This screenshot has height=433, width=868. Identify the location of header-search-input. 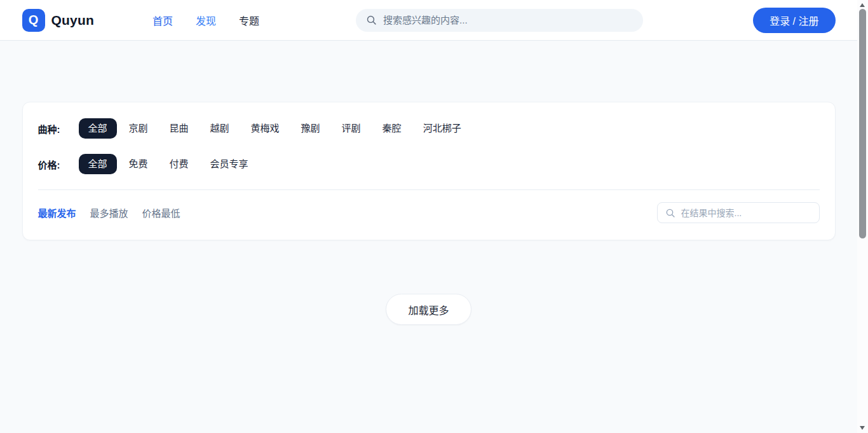
(508, 20).